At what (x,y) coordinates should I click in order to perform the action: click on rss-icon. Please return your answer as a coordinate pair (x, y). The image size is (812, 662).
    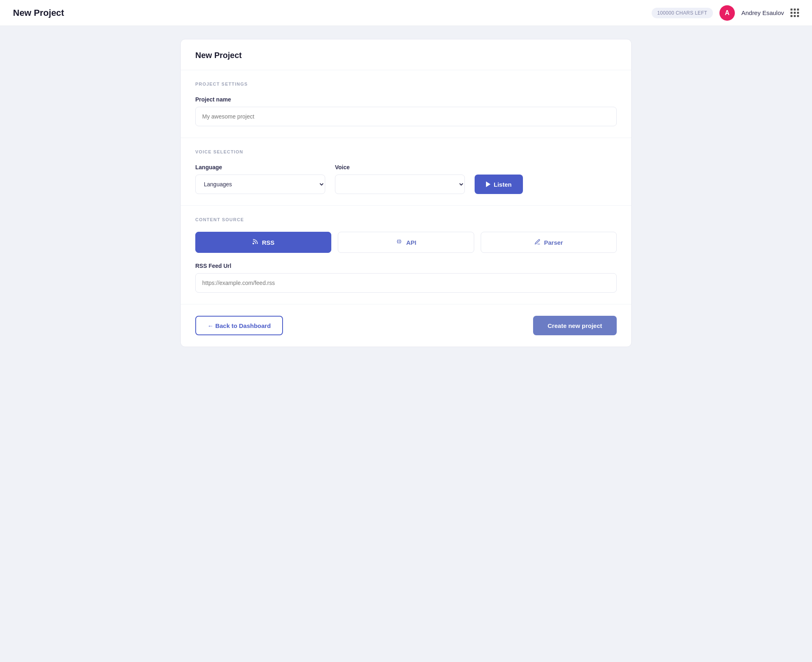
    Looking at the image, I should click on (255, 242).